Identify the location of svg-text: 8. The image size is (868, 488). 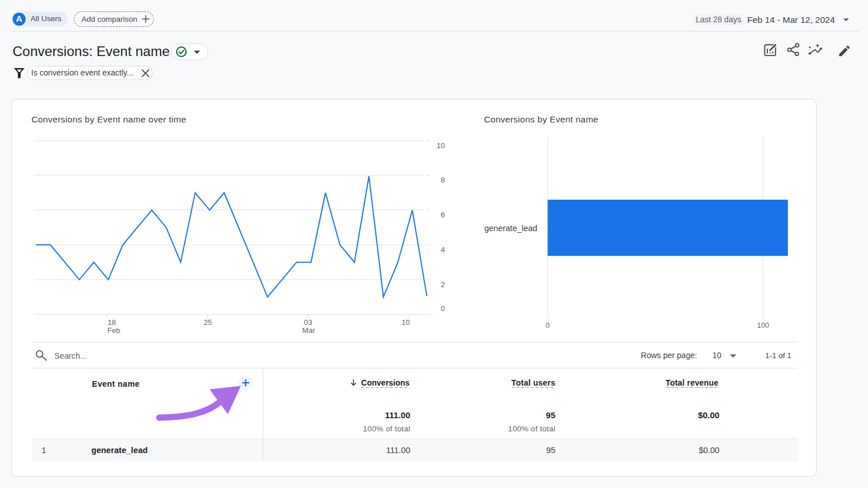
(443, 180).